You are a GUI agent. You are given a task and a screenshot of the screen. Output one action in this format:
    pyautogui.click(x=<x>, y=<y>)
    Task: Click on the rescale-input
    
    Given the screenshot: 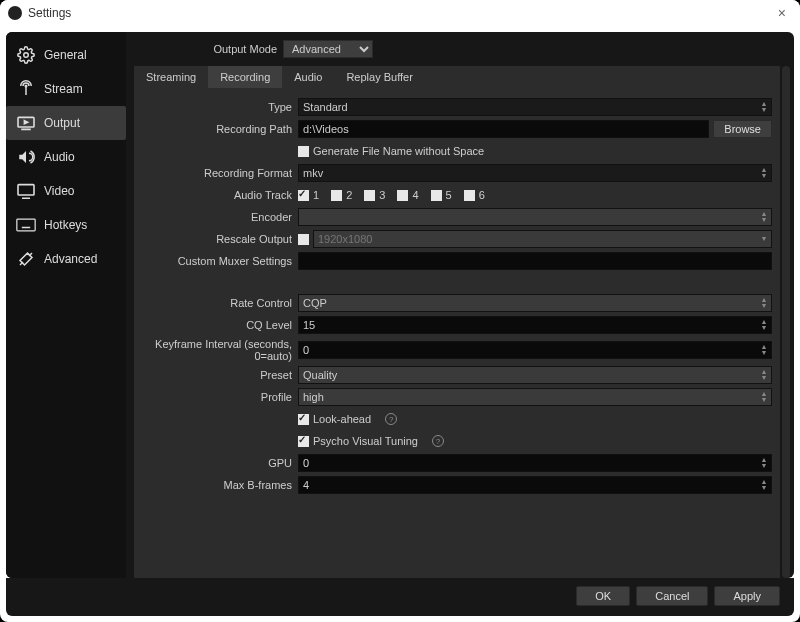 What is the action you would take?
    pyautogui.click(x=542, y=239)
    